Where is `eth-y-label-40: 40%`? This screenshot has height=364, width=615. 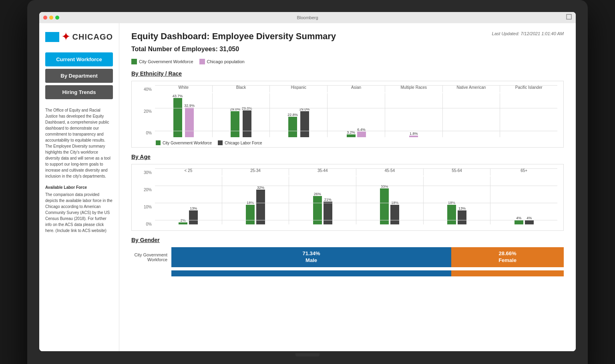 eth-y-label-40: 40% is located at coordinates (145, 90).